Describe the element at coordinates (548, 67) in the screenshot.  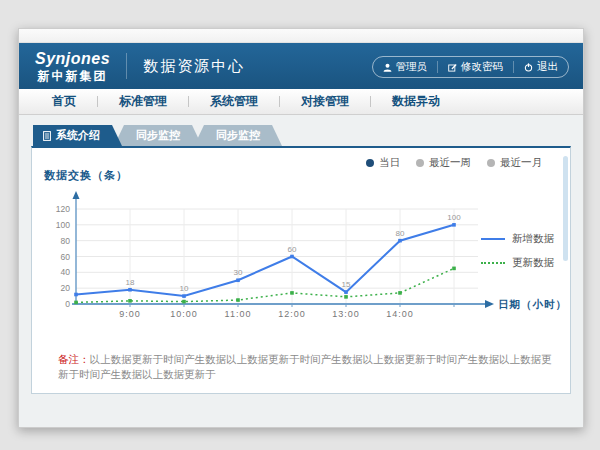
I see `menu-button-label: 退出` at that location.